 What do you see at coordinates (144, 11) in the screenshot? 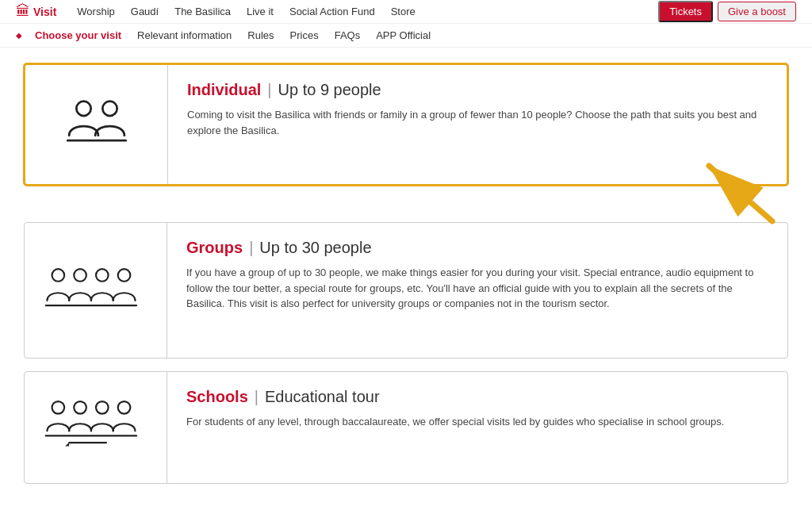
I see `nav-gaudi: Gaudí` at bounding box center [144, 11].